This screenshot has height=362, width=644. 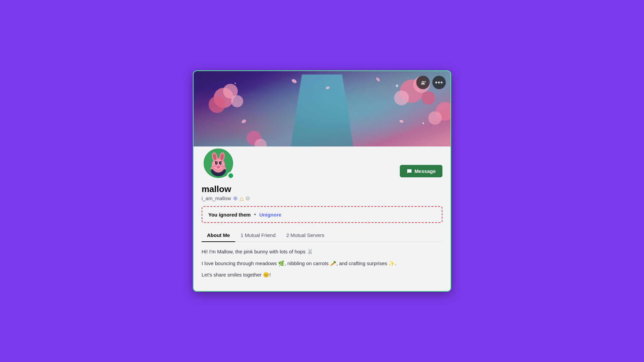 I want to click on badge-1: ⊛, so click(x=235, y=198).